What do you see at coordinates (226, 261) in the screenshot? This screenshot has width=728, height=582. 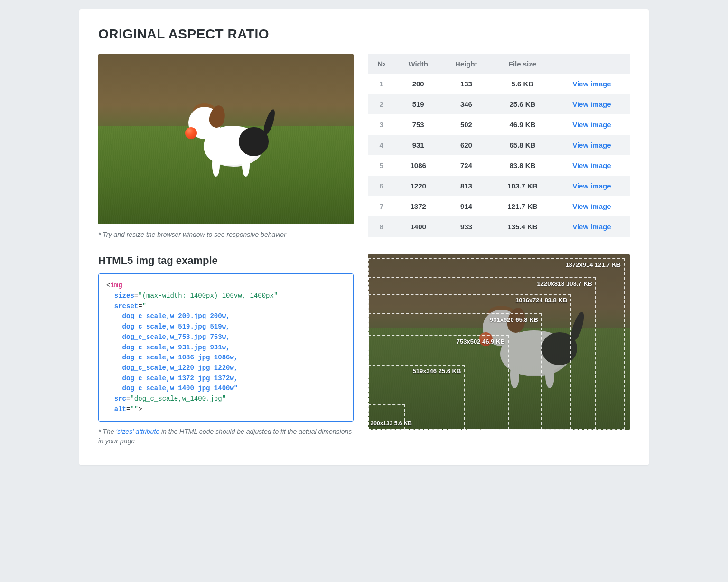 I see `code-title: HTML5 img tag example` at bounding box center [226, 261].